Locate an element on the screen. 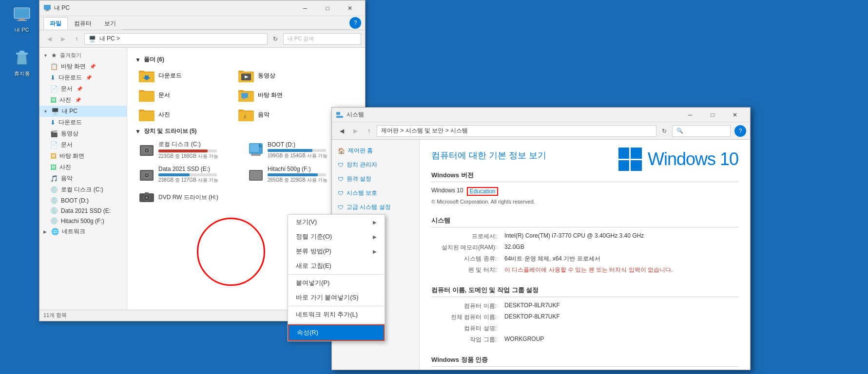 This screenshot has height=374, width=868. system-title: 시스템 is located at coordinates (513, 115).